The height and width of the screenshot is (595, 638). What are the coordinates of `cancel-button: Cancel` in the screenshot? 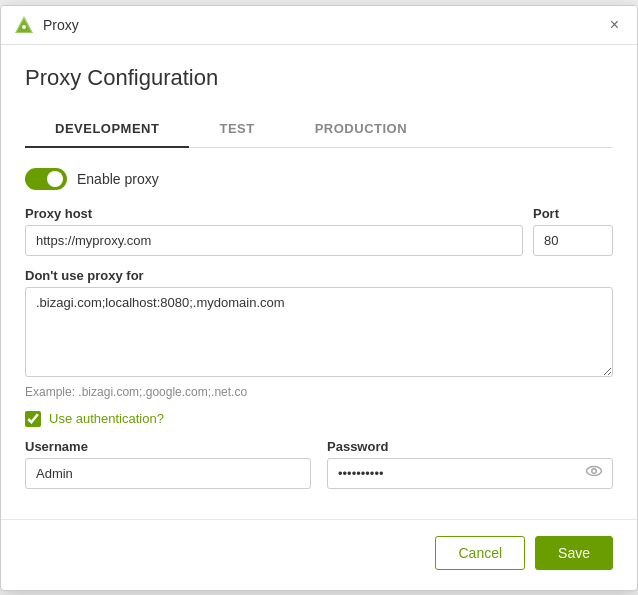 It's located at (480, 553).